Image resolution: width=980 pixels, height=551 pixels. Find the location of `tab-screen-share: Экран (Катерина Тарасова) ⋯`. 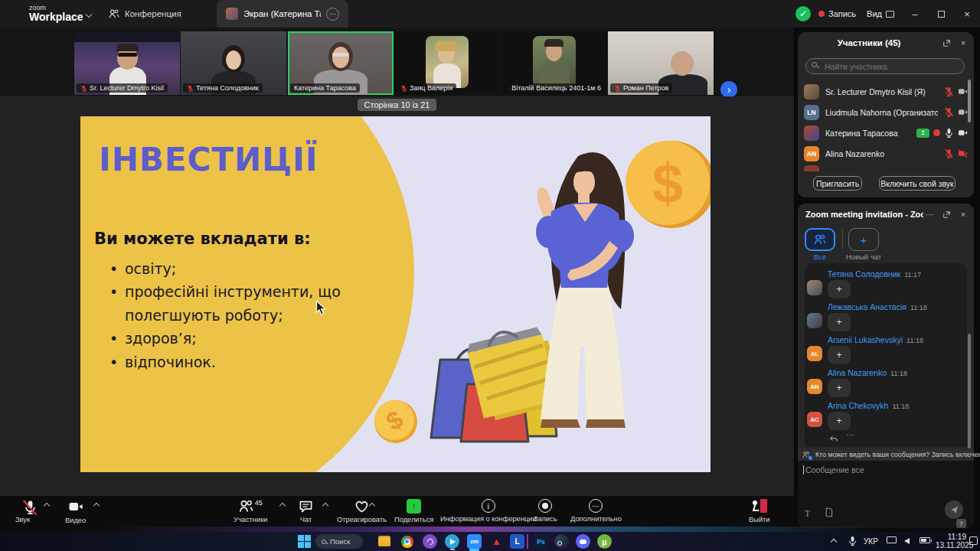

tab-screen-share: Экран (Катерина Тарасова) ⋯ is located at coordinates (283, 14).